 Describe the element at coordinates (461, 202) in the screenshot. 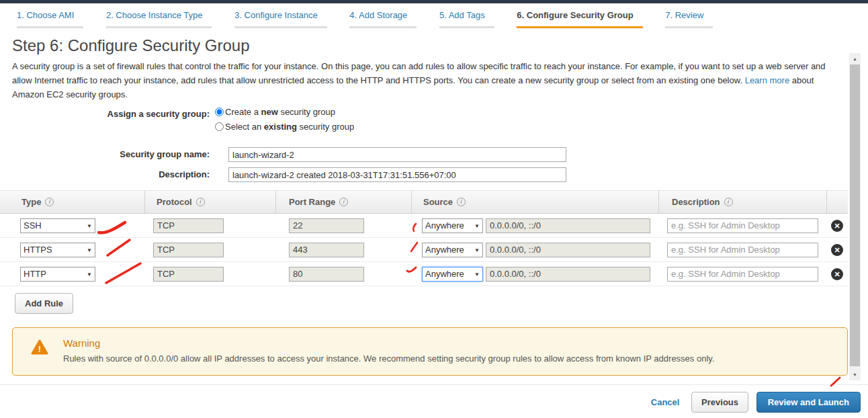

I see `source-info-icon: i` at that location.